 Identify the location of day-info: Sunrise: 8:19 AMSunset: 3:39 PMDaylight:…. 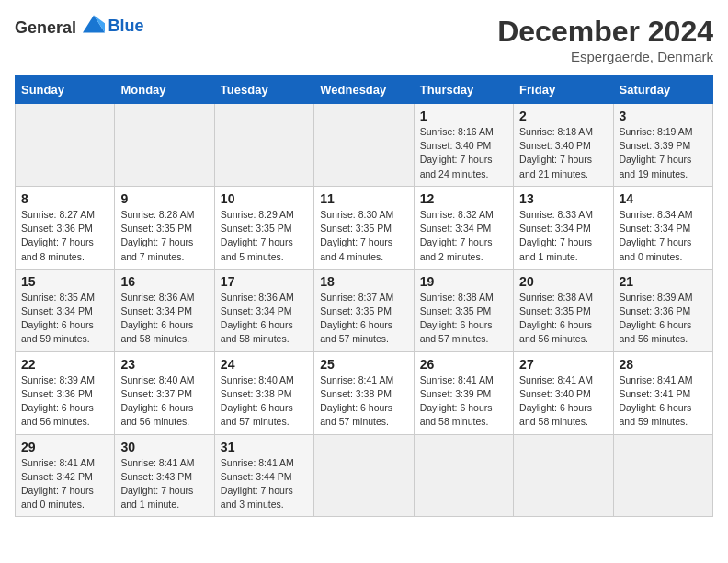
(656, 153).